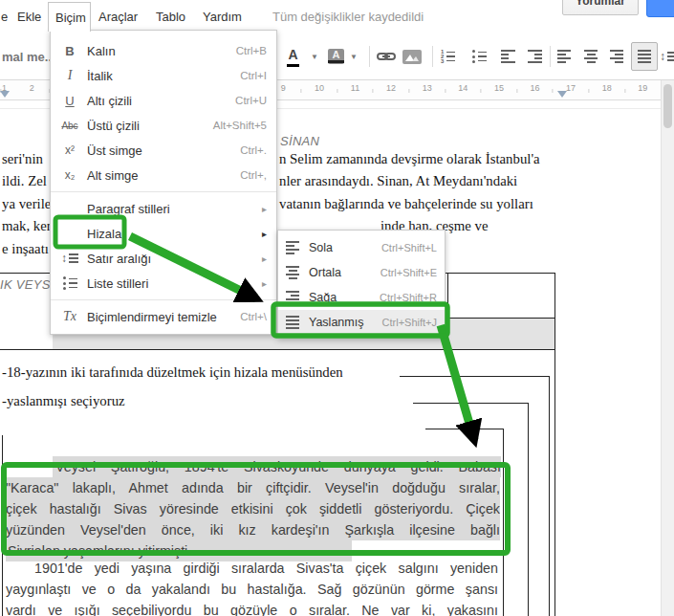  I want to click on selected-paragraph-line: yüzünden Veysel'den önce, iki kız kardeş…, so click(252, 530).